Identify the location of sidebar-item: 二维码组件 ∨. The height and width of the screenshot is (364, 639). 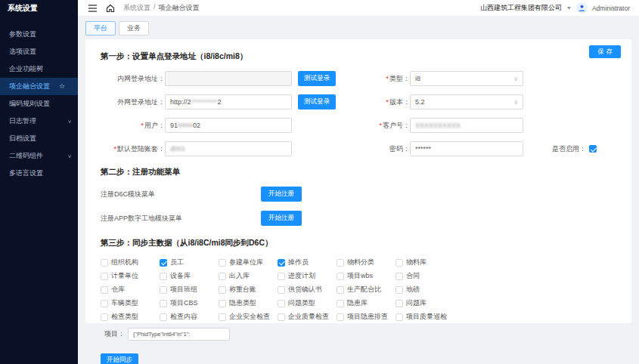
(39, 156).